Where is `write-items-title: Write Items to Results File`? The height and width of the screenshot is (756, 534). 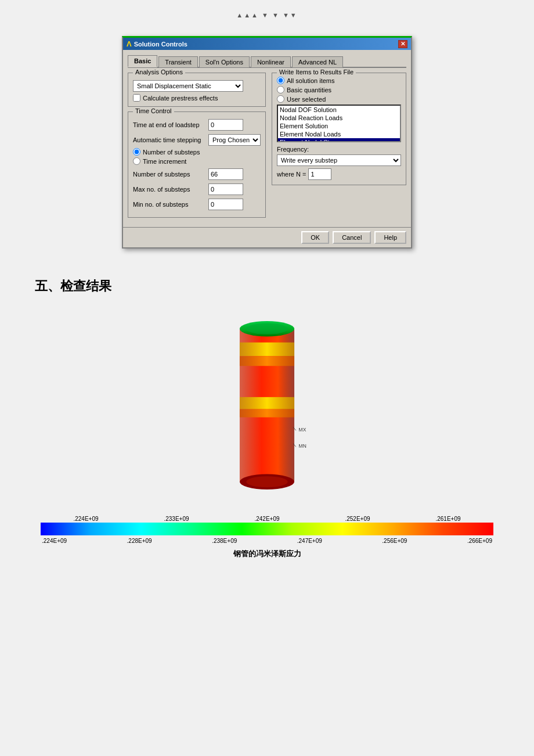
write-items-title: Write Items to Results File is located at coordinates (316, 72).